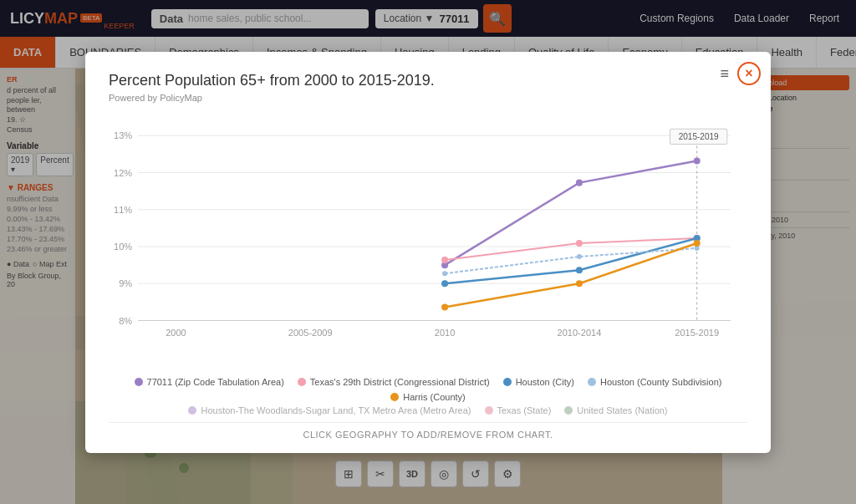 The height and width of the screenshot is (504, 856). What do you see at coordinates (123, 247) in the screenshot?
I see `svg-text: 10%` at bounding box center [123, 247].